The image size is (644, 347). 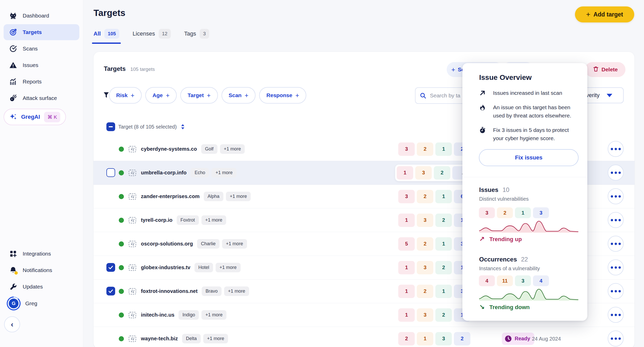 What do you see at coordinates (41, 65) in the screenshot?
I see `sidebar-item-issues: Issues` at bounding box center [41, 65].